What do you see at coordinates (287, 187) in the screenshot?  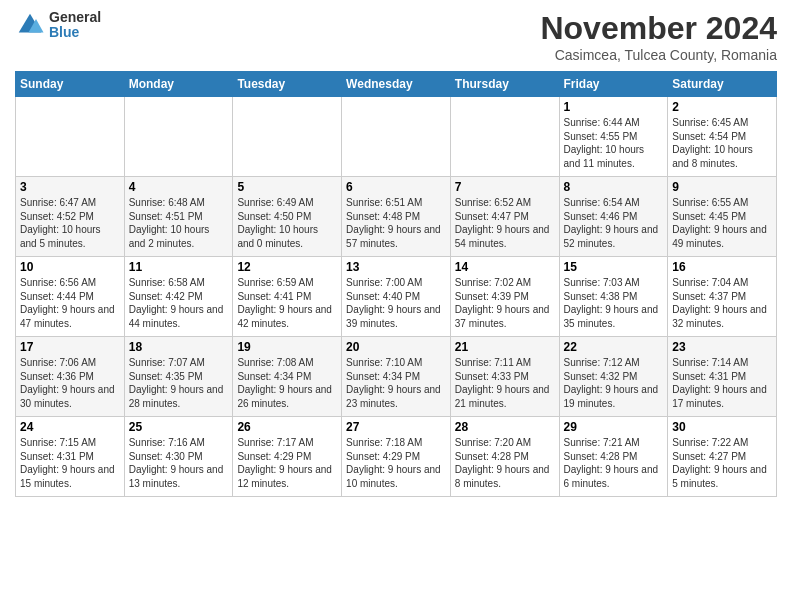 I see `day-number: 5` at bounding box center [287, 187].